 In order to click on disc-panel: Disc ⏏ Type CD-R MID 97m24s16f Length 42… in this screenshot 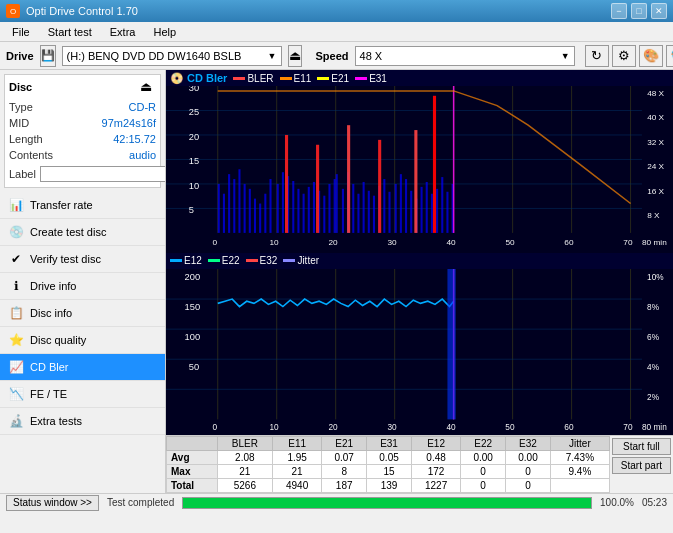, I will do `click(82, 131)`.